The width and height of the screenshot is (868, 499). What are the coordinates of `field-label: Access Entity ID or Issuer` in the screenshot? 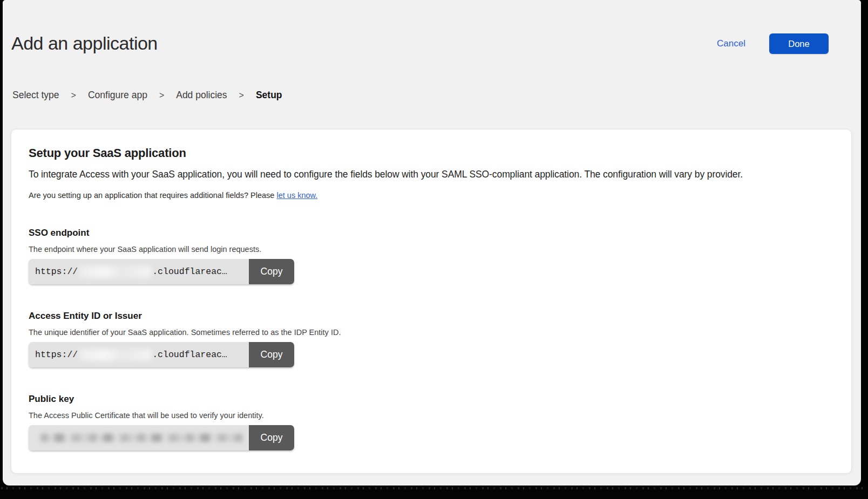 It's located at (431, 316).